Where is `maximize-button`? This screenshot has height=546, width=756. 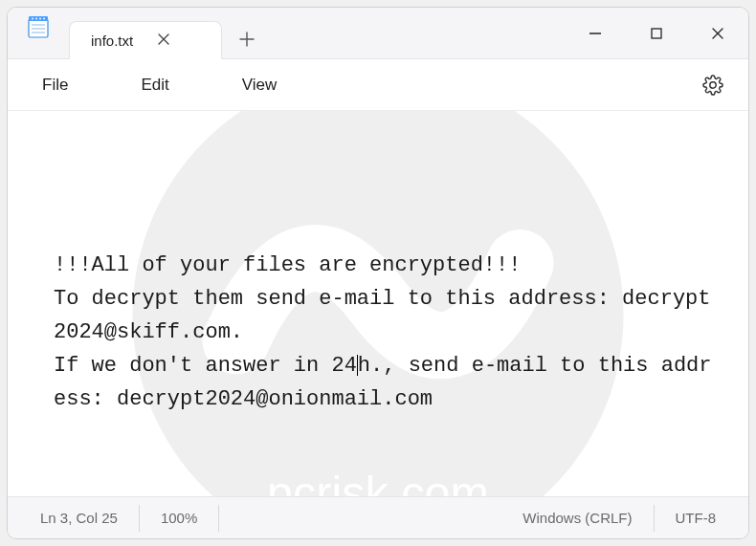 maximize-button is located at coordinates (656, 33).